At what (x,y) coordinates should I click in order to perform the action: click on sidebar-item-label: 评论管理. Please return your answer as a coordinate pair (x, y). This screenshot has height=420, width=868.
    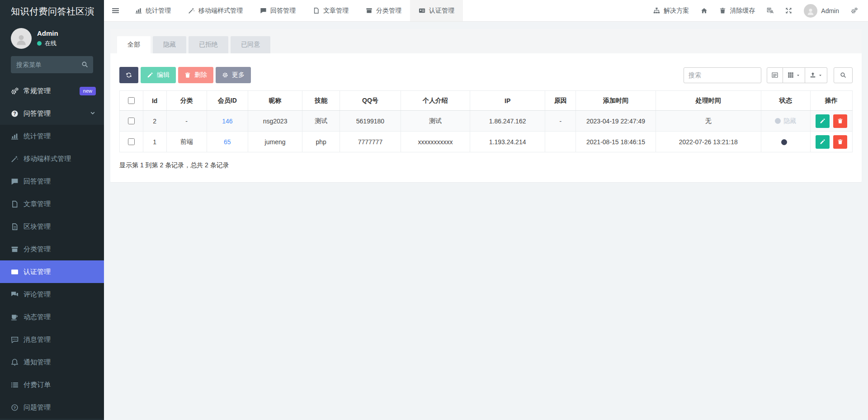
    Looking at the image, I should click on (37, 295).